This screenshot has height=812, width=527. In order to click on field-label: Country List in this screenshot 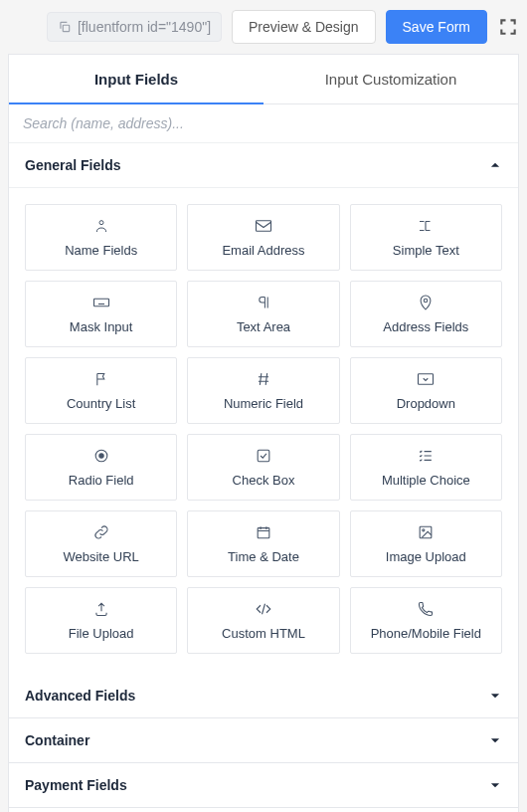, I will do `click(101, 404)`.